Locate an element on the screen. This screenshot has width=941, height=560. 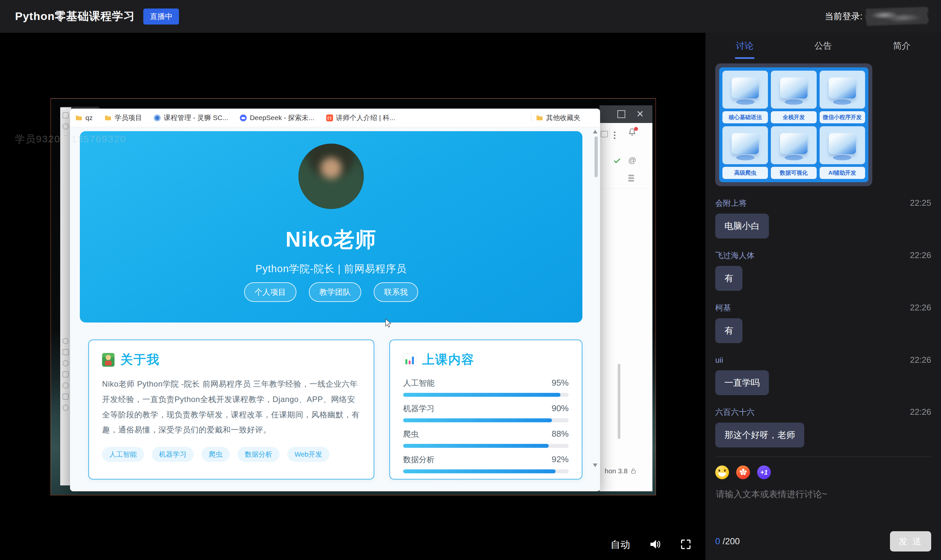
course-track-cell: 微信小程序开发 is located at coordinates (842, 97).